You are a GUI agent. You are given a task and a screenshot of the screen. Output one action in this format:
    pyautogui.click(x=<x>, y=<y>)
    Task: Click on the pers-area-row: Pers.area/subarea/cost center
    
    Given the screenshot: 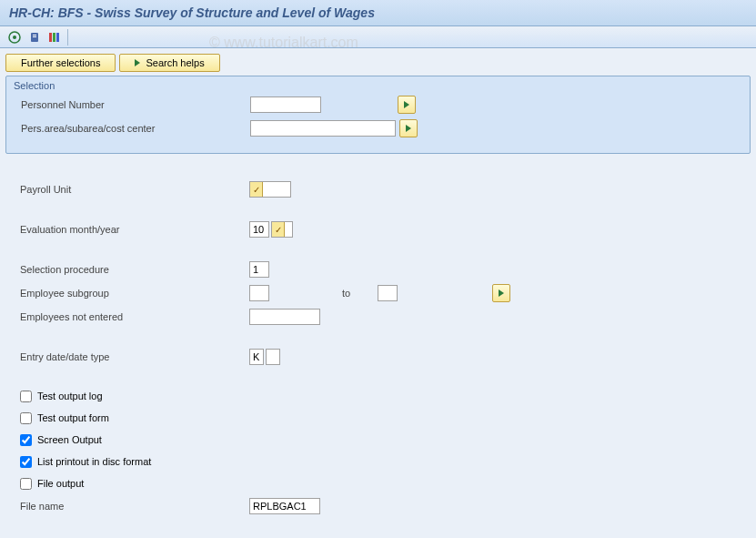 What is the action you would take?
    pyautogui.click(x=378, y=128)
    